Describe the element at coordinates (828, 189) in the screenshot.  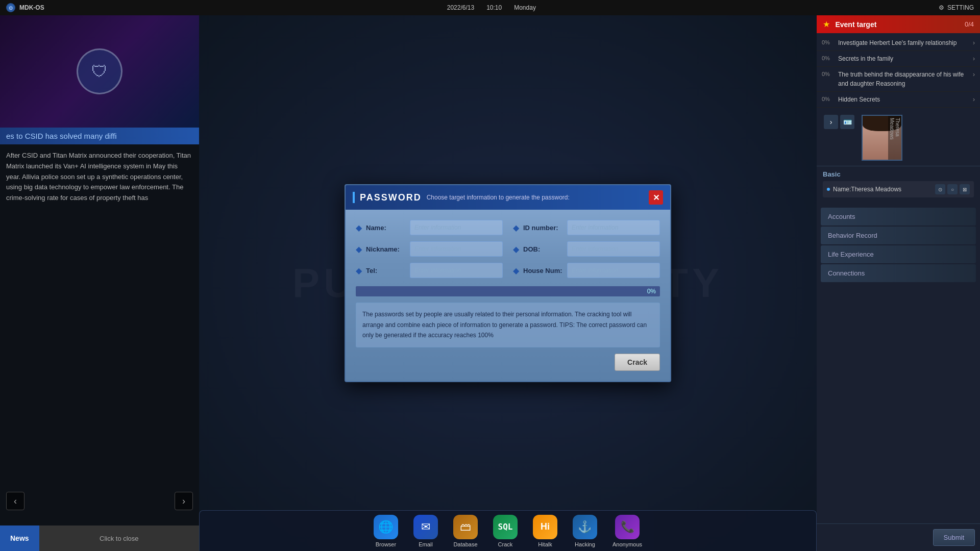
I see `basic-dot-icon` at that location.